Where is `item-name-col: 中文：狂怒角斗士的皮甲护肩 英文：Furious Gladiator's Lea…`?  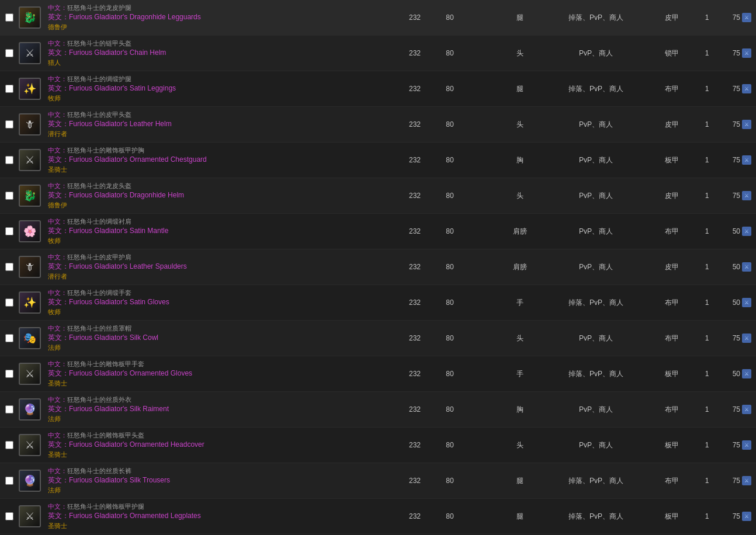 item-name-col: 中文：狂怒角斗士的皮甲护肩 英文：Furious Gladiator's Lea… is located at coordinates (220, 267).